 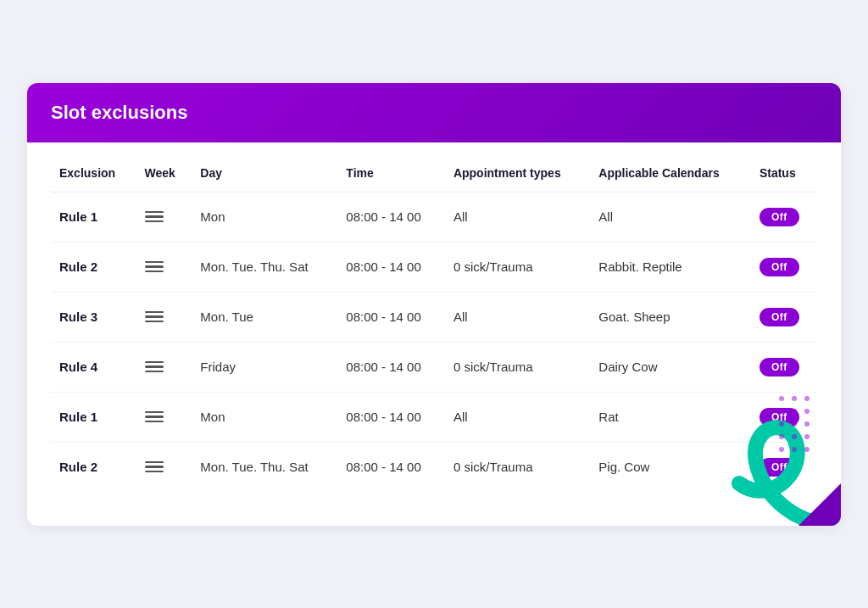 I want to click on table-row: Rule 1 Mon08:00 - 14 00AllRatOff, so click(x=434, y=417).